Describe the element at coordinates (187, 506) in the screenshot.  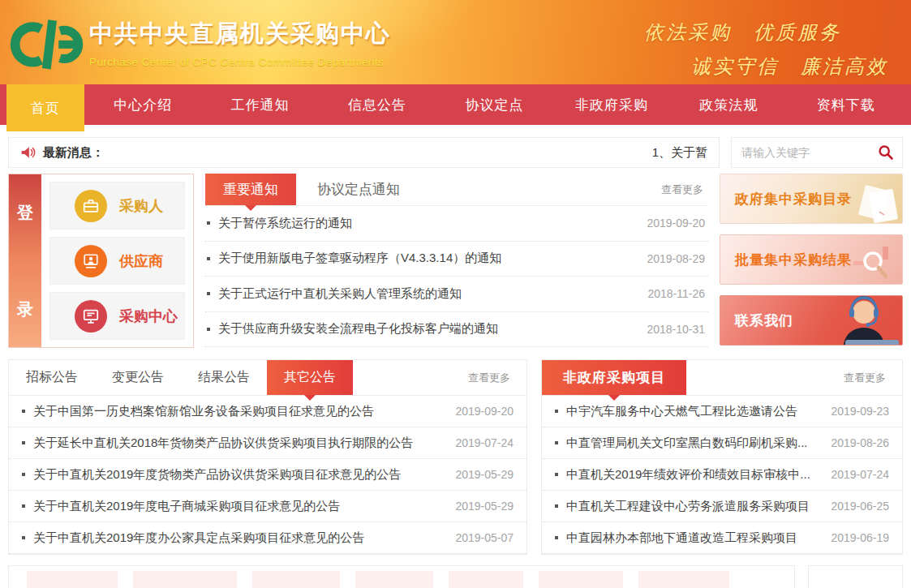
I see `announcement-title: 关于中直机关2019年度电子商城采购项目征求意见的公告` at that location.